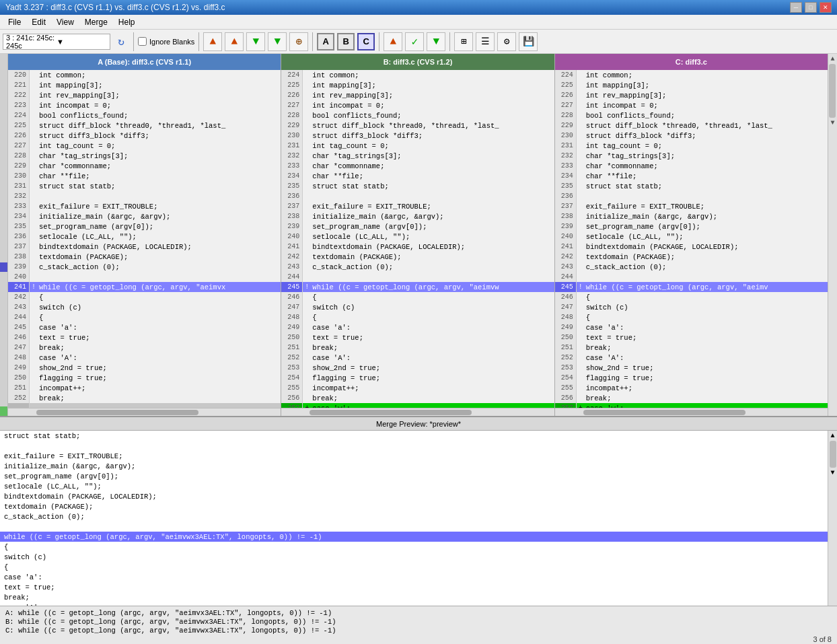 The image size is (837, 644). Describe the element at coordinates (692, 277) in the screenshot. I see `line-row: 244` at that location.